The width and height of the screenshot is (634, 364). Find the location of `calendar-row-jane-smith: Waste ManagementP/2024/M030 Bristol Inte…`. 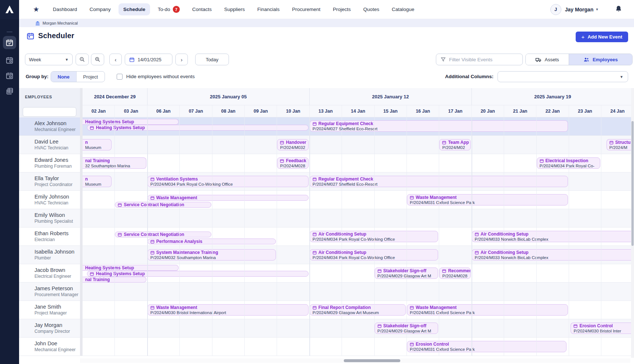

calendar-row-jane-smith: Waste ManagementP/2024/M030 Bristol Inte… is located at coordinates (358, 310).